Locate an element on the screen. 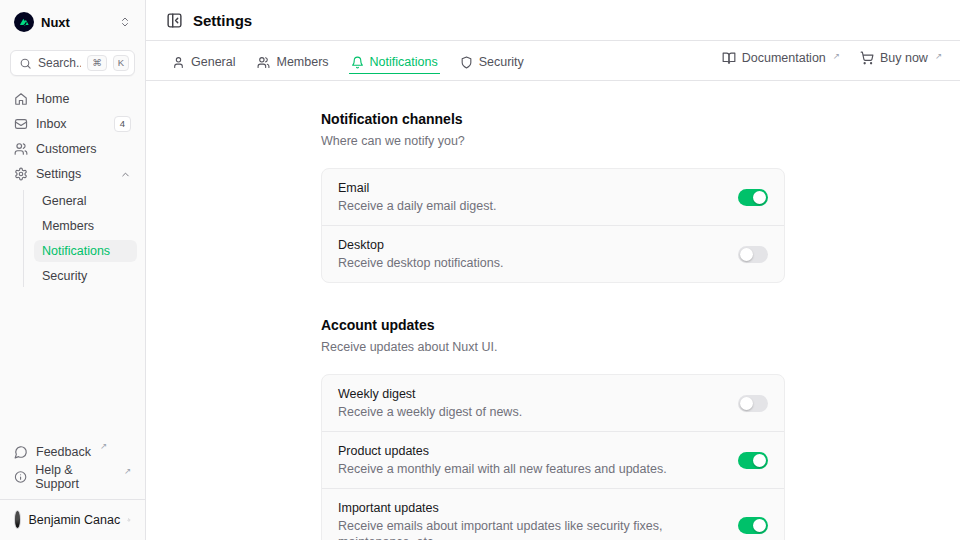  email-toggle is located at coordinates (753, 198).